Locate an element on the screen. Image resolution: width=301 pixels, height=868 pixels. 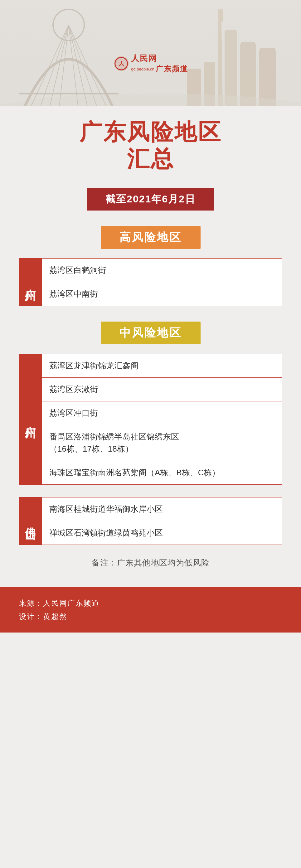
mid-risk-label: 中风险地区 is located at coordinates (151, 333).